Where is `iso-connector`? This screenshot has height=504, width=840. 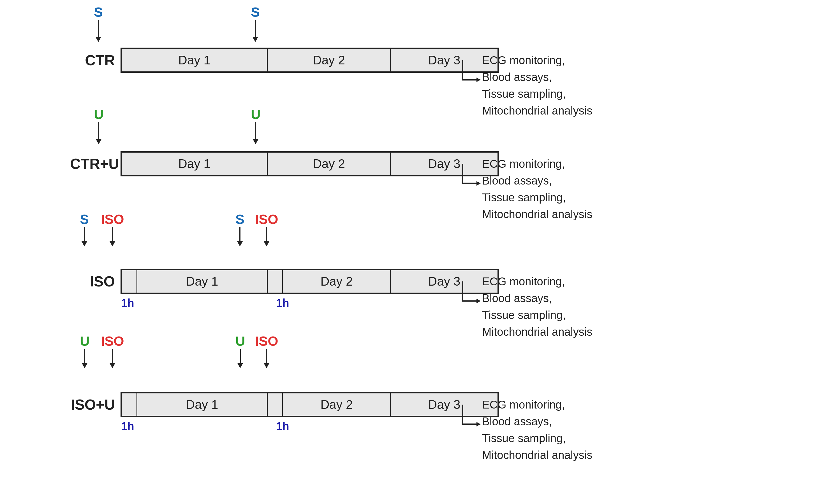
iso-connector is located at coordinates (471, 293).